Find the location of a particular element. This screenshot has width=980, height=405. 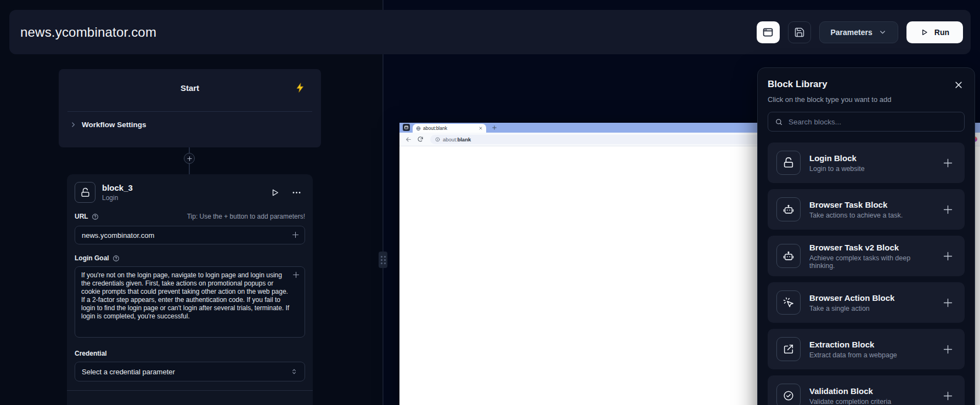

block-item-browser-task-v2: Browser Task v2 Block Achieve complex ta… is located at coordinates (866, 256).